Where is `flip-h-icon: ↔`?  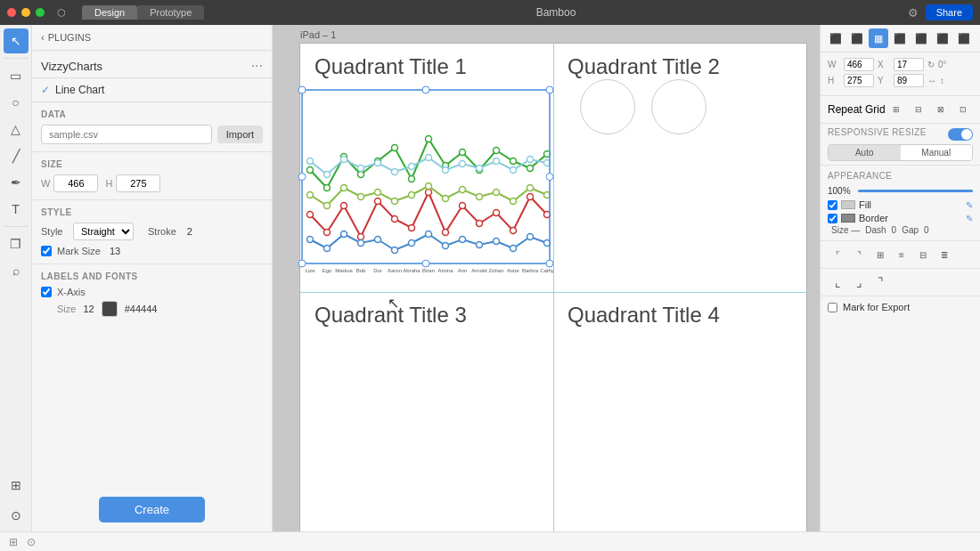 flip-h-icon: ↔ is located at coordinates (932, 80).